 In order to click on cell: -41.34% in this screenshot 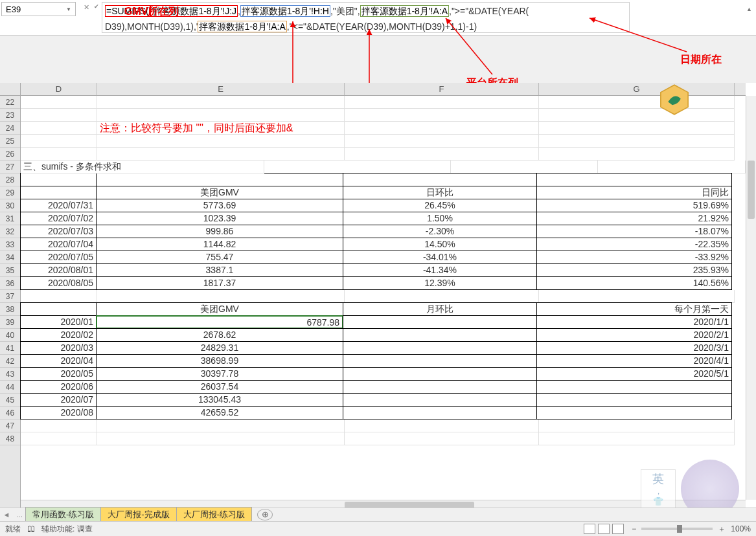, I will do `click(440, 271)`.